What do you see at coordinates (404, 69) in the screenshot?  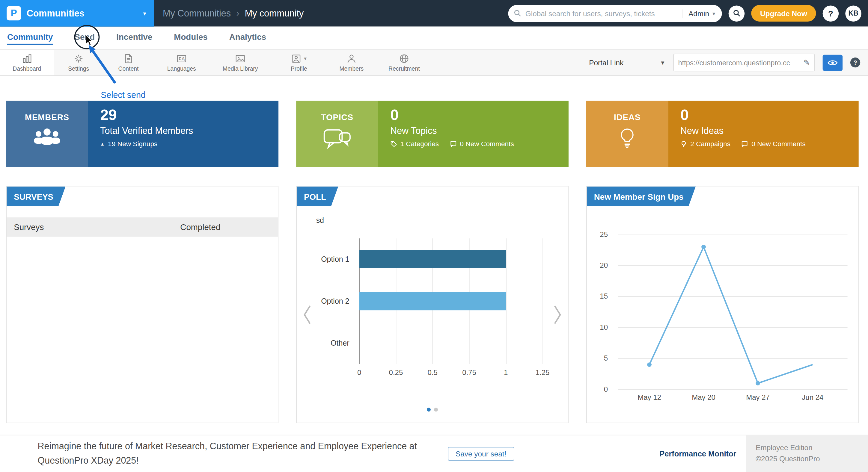 I see `toolbar-label: Recruitment` at bounding box center [404, 69].